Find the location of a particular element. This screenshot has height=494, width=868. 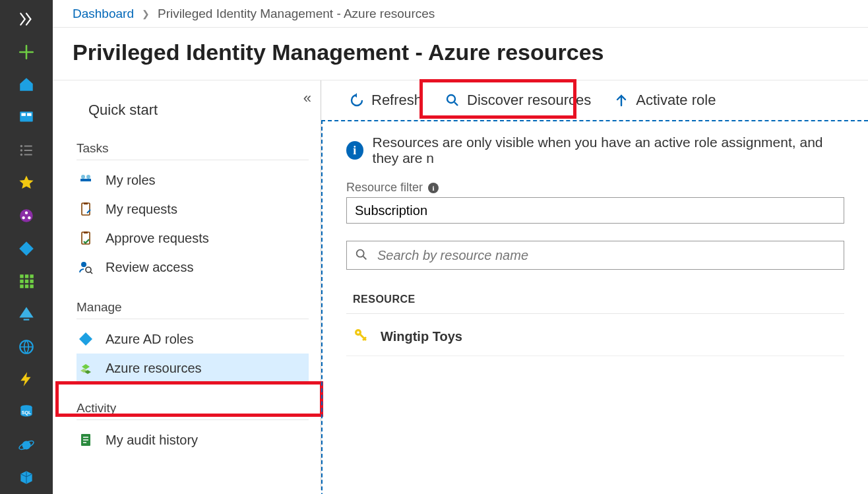

nav-item-label: Review access is located at coordinates (149, 268).